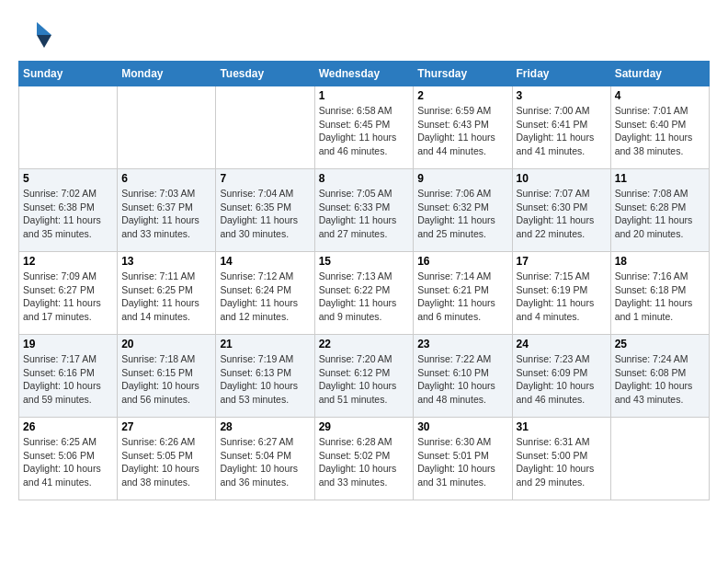  I want to click on day-info: Sunrise: 7:18 AM Sunset: 6:15 PM Dayligh…, so click(166, 379).